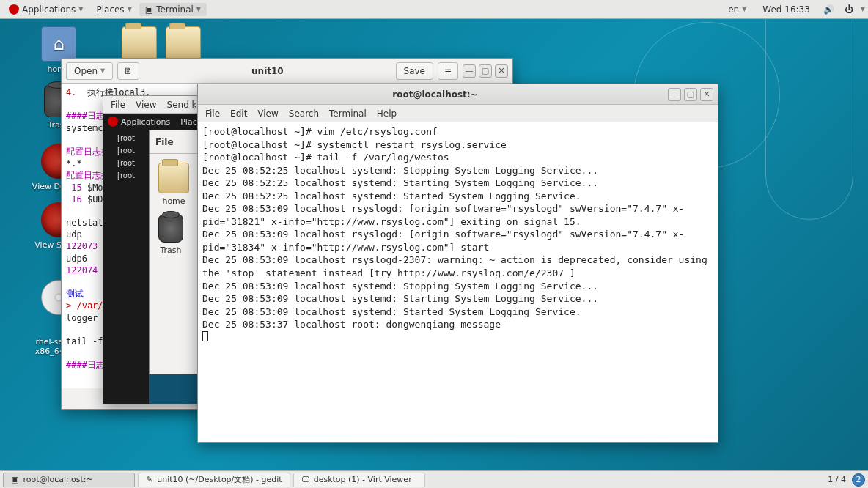  What do you see at coordinates (114, 10) in the screenshot?
I see `menu-places: Places ▼` at bounding box center [114, 10].